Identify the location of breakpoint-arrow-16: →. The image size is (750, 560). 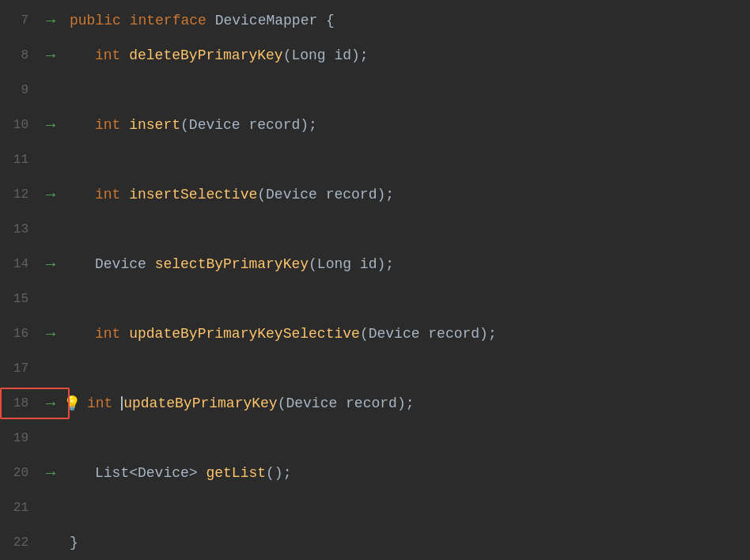
(51, 334).